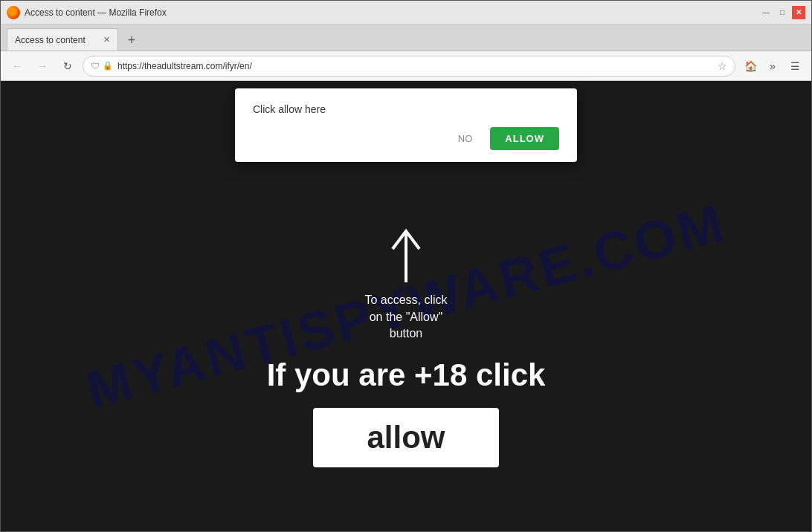 The image size is (812, 532). I want to click on title-bar-controls: — □ ✕, so click(782, 13).